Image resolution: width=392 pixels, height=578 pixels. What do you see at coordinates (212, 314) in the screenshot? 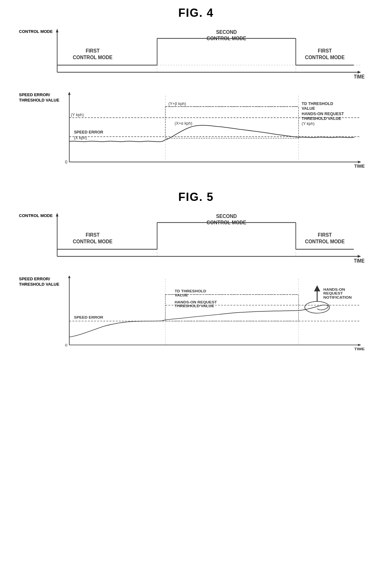
I see `fig5-speed-chart: SPEED ERROR/THRESHOLD VALUE 0 TIME` at bounding box center [212, 314].